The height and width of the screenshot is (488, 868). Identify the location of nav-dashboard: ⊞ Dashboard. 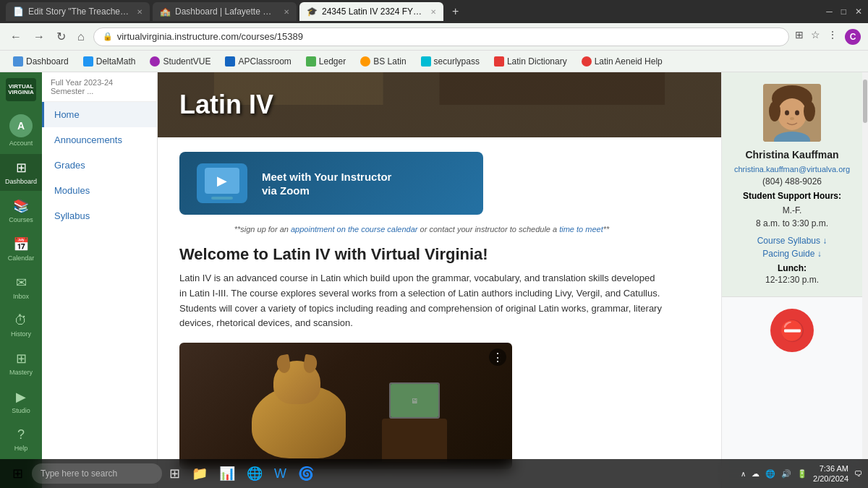
(21, 172).